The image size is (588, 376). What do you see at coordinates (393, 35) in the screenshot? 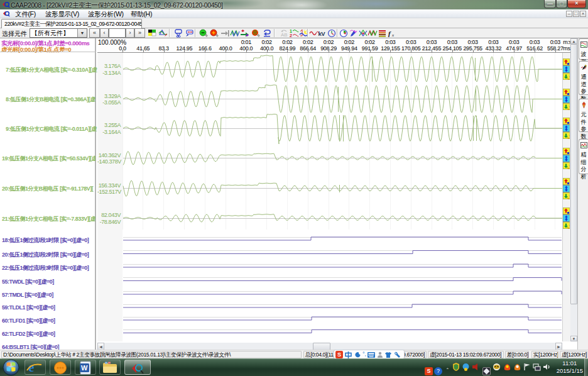
I see `svg-text: x` at bounding box center [393, 35].